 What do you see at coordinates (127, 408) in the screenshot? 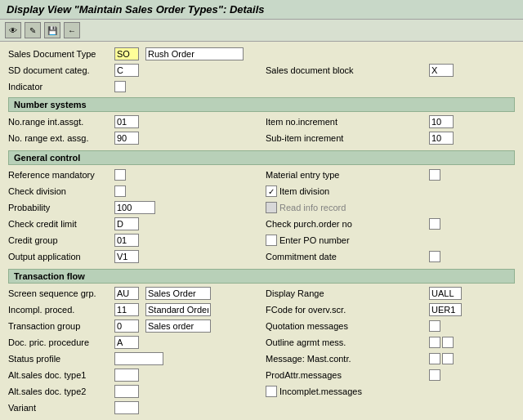
I see `variant-input` at bounding box center [127, 408].